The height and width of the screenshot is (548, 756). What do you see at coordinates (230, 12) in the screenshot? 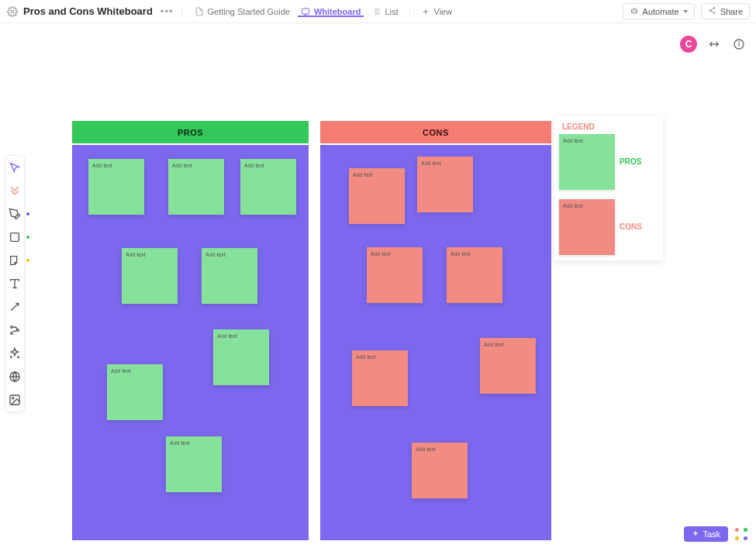
I see `header-left: Pros and Cons Whiteboard ••• Getting Sta…` at bounding box center [230, 12].